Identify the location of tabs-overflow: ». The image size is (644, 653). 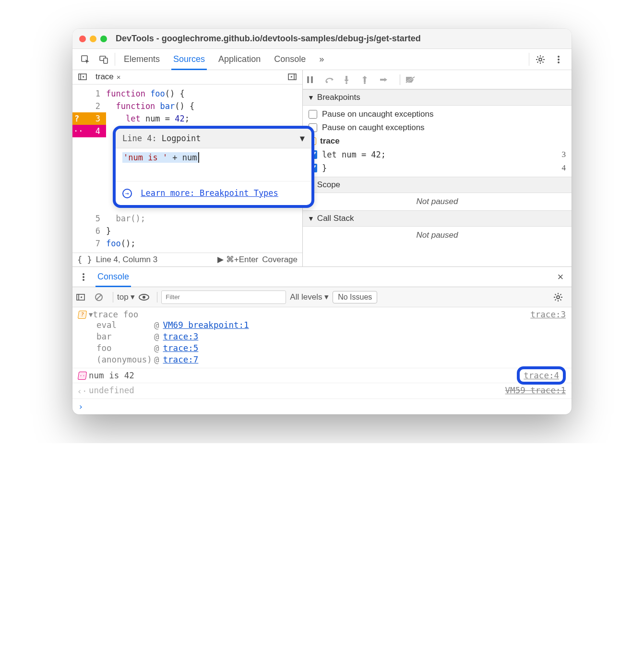
(322, 60).